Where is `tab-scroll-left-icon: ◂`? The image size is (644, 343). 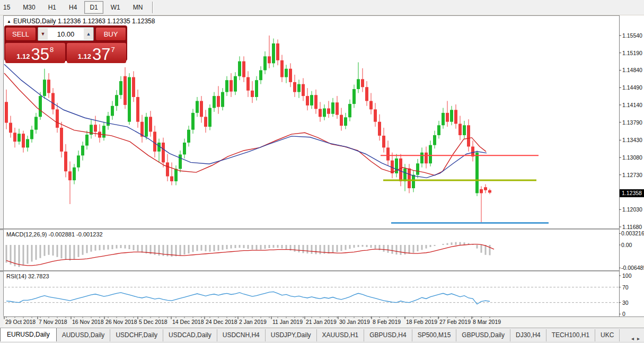
tab-scroll-left-icon: ◂ is located at coordinates (633, 338).